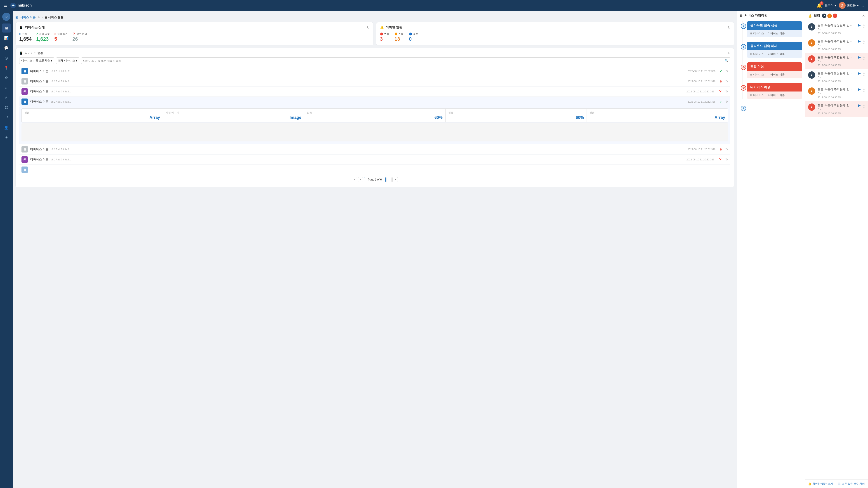  I want to click on device-list-title: 디바이스 현황, so click(34, 53).